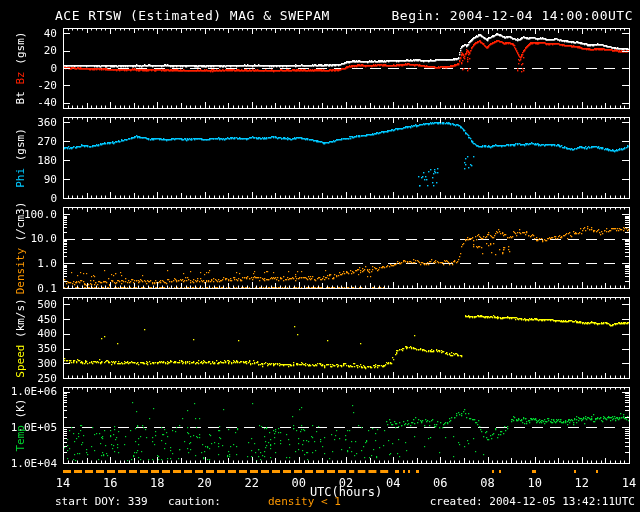 The height and width of the screenshot is (512, 640). I want to click on x-tick-label: 10, so click(534, 483).